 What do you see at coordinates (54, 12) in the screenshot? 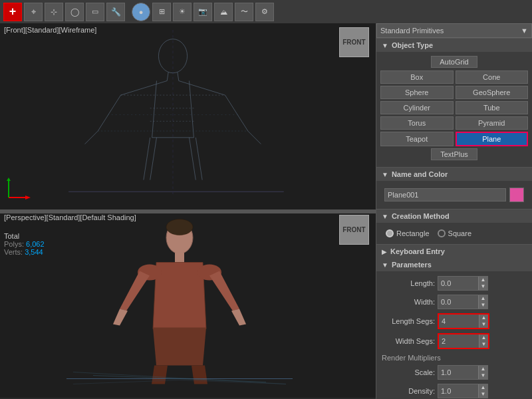
I see `transform-button: ⊹` at bounding box center [54, 12].